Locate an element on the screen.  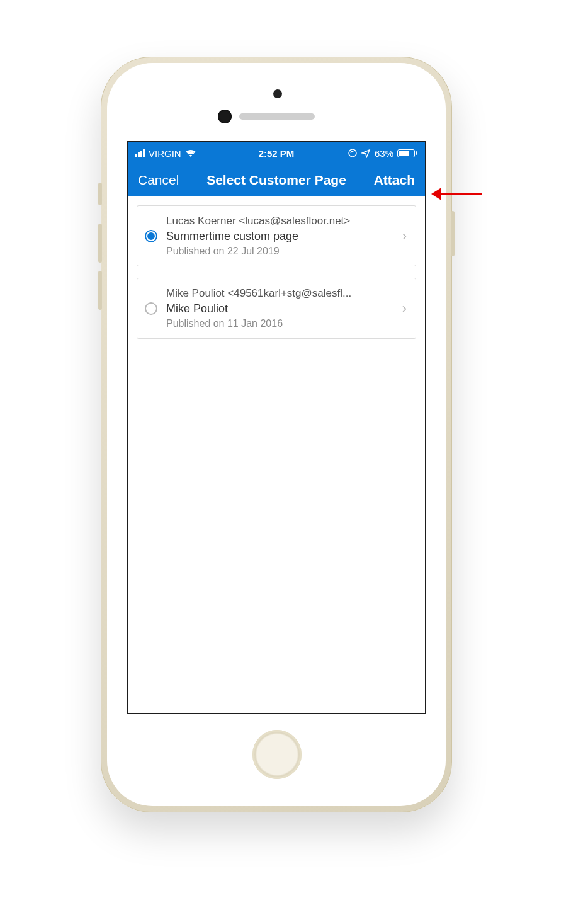
mute-switch is located at coordinates (100, 194).